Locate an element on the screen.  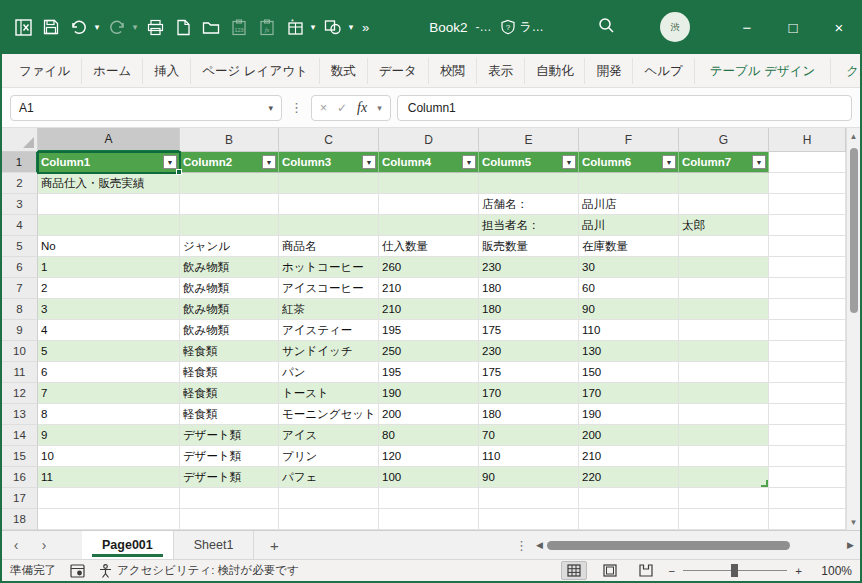
cell-G7 is located at coordinates (724, 288).